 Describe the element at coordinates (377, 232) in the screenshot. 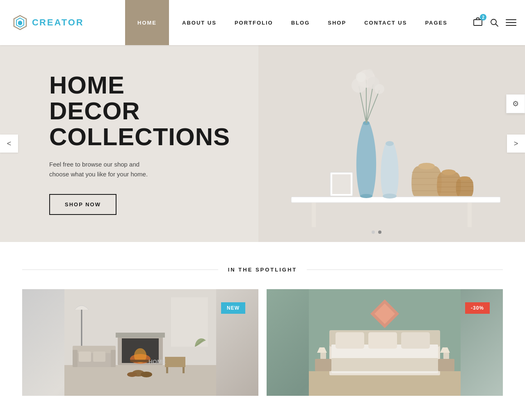

I see `hero-dots` at that location.